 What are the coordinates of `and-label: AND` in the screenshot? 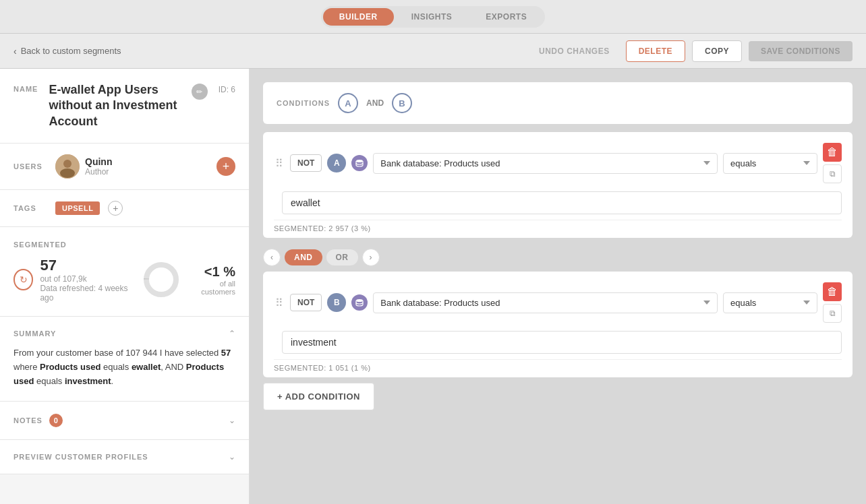 It's located at (375, 103).